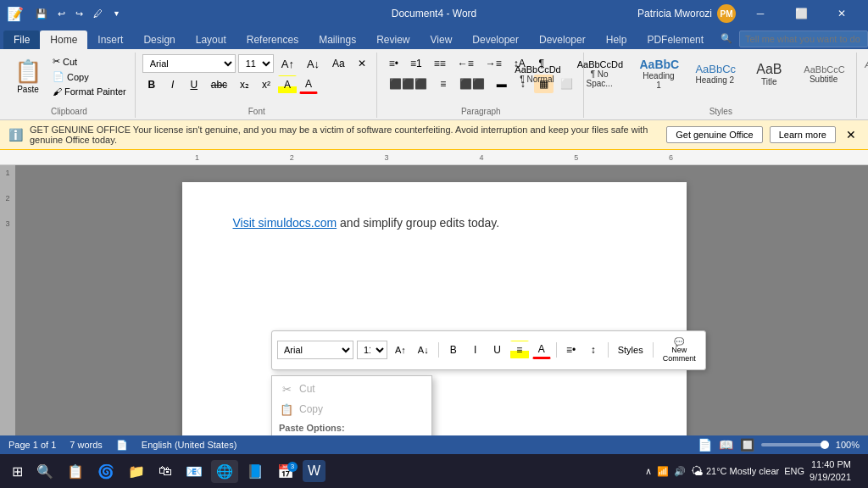 The height and width of the screenshot is (488, 868). I want to click on ft-highlight-btn: ≡, so click(520, 350).